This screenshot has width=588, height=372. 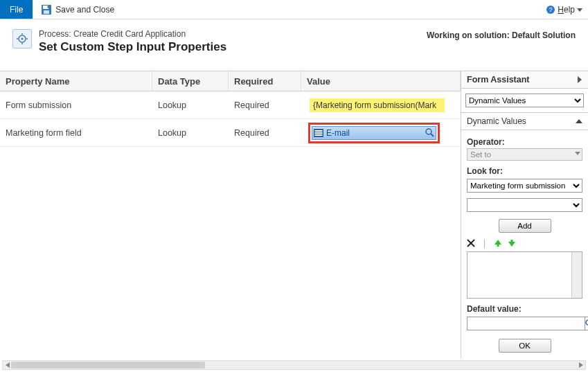 What do you see at coordinates (551, 10) in the screenshot?
I see `help-icon: ?` at bounding box center [551, 10].